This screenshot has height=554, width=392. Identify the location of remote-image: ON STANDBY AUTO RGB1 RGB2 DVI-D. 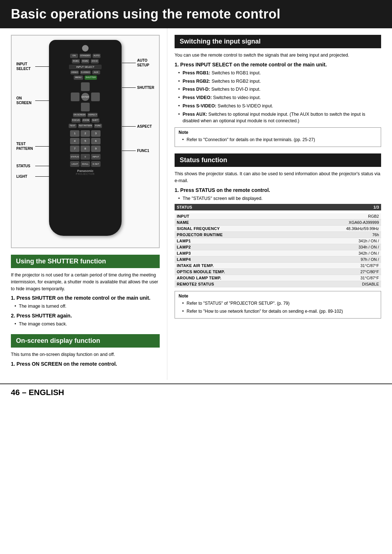
(85, 141).